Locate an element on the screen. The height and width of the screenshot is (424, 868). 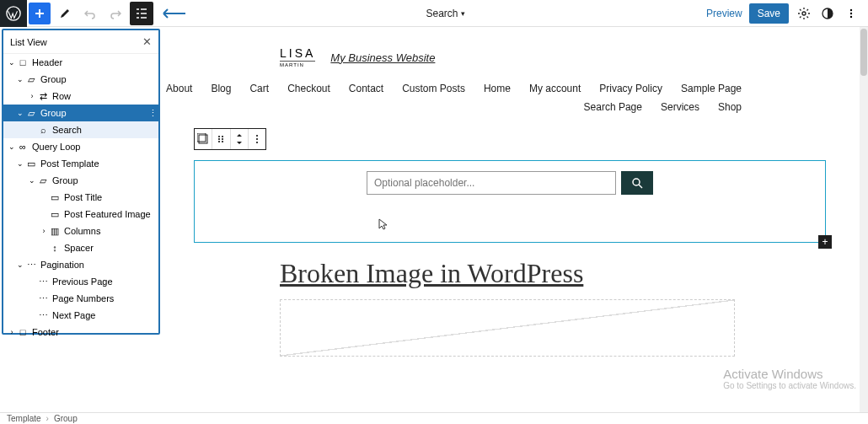
move-arrows-icon is located at coordinates (239, 139).